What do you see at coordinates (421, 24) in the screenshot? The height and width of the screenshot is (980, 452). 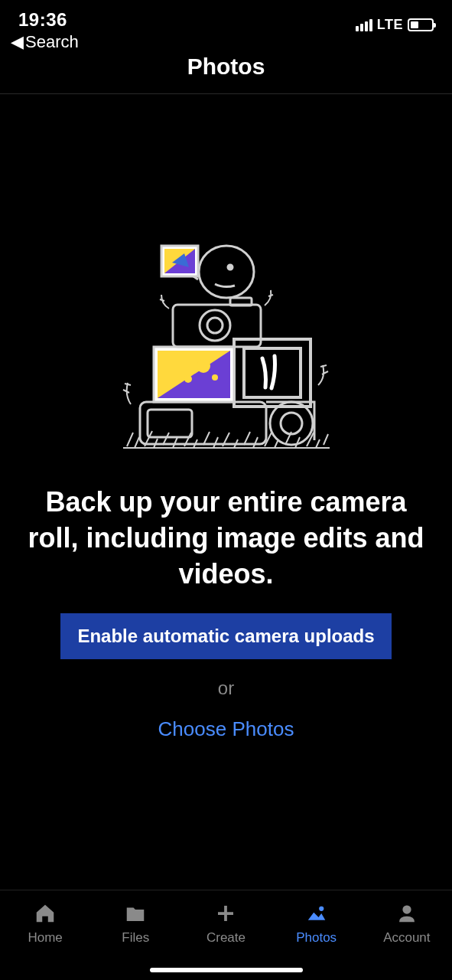 I see `battery-icon` at bounding box center [421, 24].